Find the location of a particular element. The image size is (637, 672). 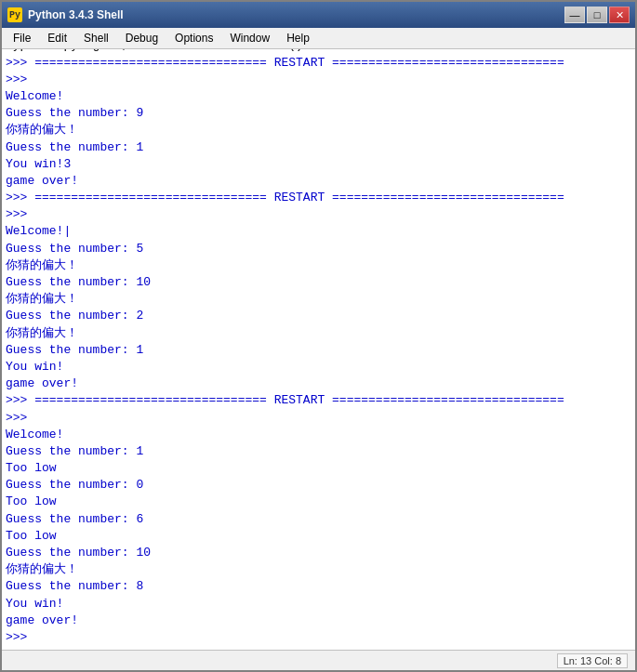

shell-line: Guess the number: 6 is located at coordinates (318, 520).